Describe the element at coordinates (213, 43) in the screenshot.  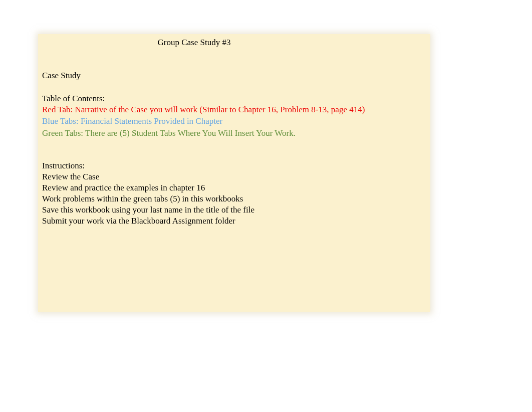
I see `document-title: Group Case Study #3` at that location.